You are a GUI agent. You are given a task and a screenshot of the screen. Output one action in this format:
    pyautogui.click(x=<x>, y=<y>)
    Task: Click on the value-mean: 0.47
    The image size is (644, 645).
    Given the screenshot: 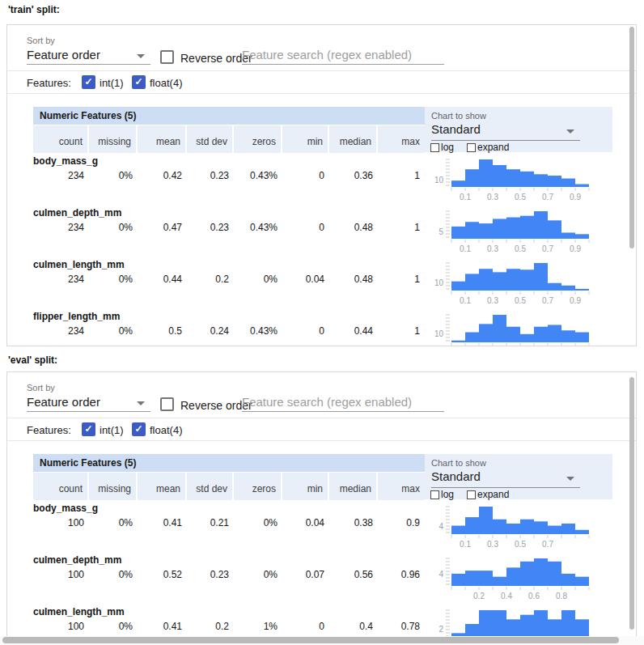 What is the action you would take?
    pyautogui.click(x=162, y=227)
    